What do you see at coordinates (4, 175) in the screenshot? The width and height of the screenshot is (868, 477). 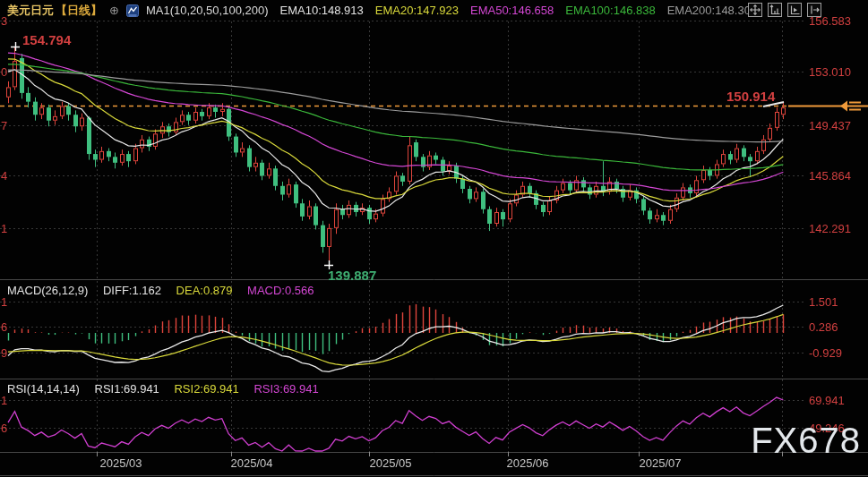 I see `y-axis-label-partial: 4` at bounding box center [4, 175].